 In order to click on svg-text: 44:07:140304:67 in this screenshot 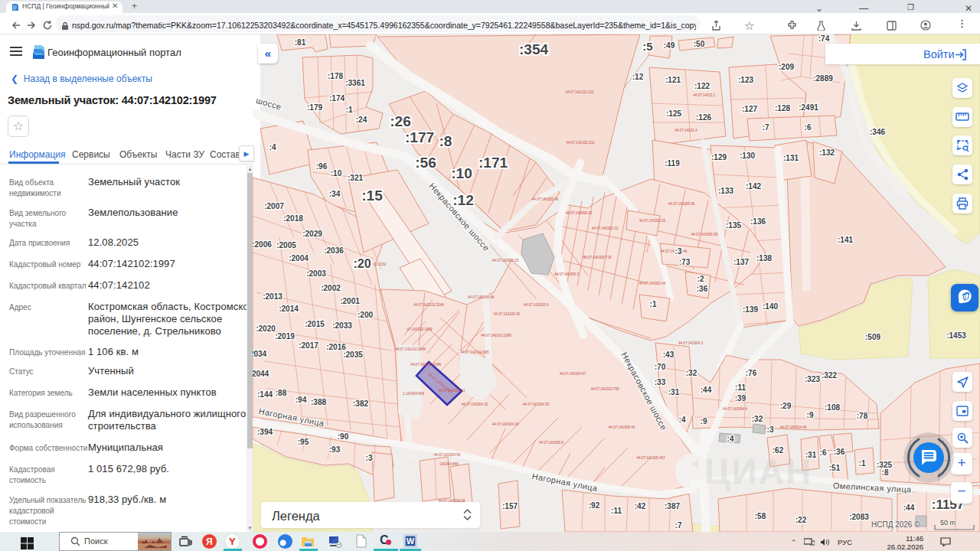, I will do `click(573, 373)`.